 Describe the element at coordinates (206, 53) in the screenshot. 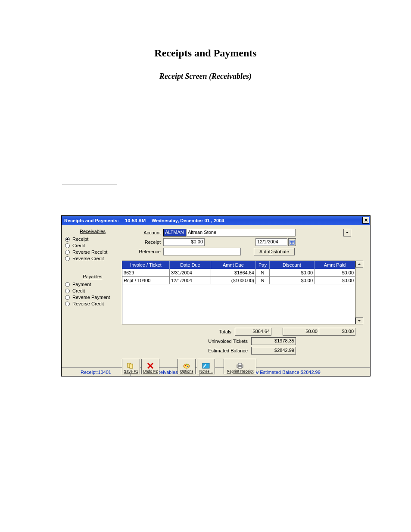

I see `page-title: Receipts and Payments` at that location.